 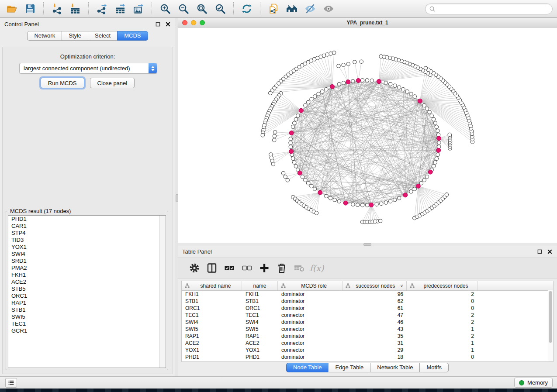 I want to click on tab-network-table: Network Table, so click(x=395, y=368).